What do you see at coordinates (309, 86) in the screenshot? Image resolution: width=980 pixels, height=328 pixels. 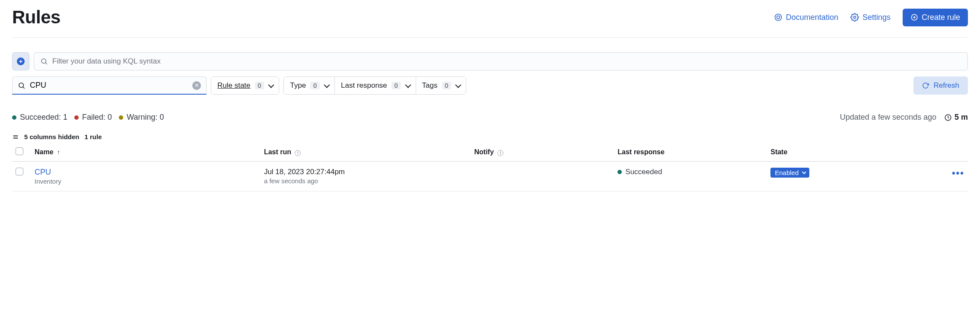 I see `filter-type: Type 0` at bounding box center [309, 86].